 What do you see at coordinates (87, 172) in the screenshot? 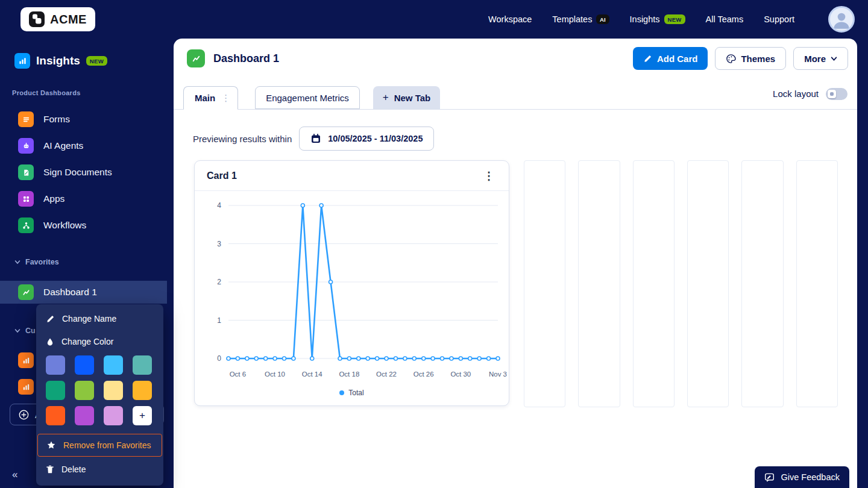
I see `sidebar-item-sign-documents: Sign Documents` at bounding box center [87, 172].